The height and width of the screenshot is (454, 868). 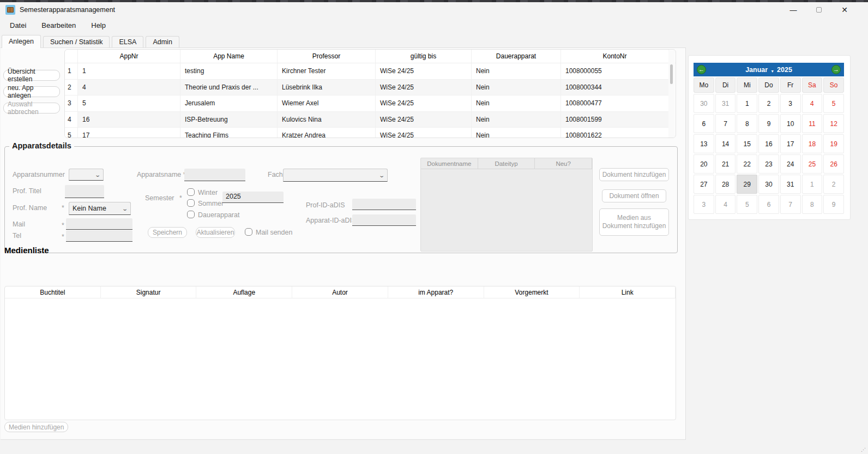 I want to click on mail-senden-checkbox, so click(x=249, y=232).